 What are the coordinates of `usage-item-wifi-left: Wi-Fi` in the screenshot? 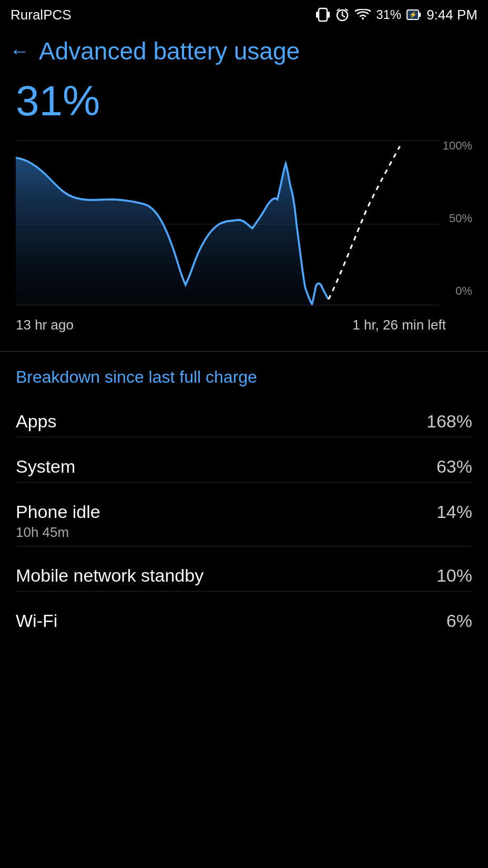 It's located at (37, 621).